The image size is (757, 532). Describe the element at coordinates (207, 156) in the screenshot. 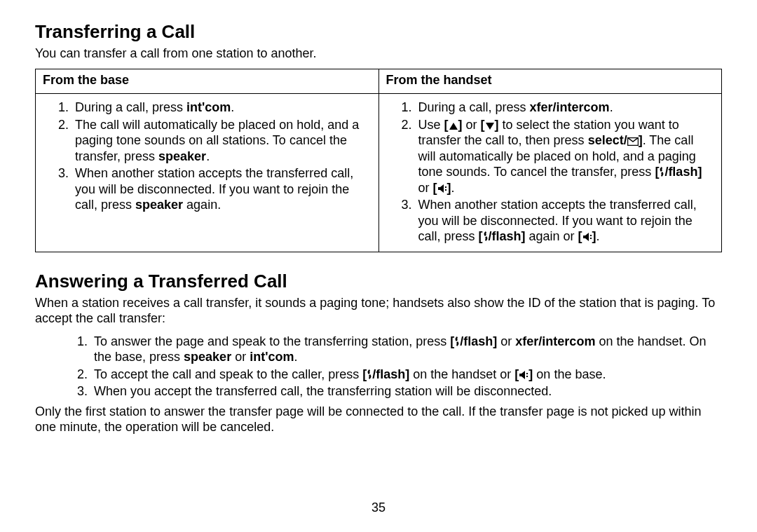

I see `base-steps: During a call, press int'com. The call w…` at that location.